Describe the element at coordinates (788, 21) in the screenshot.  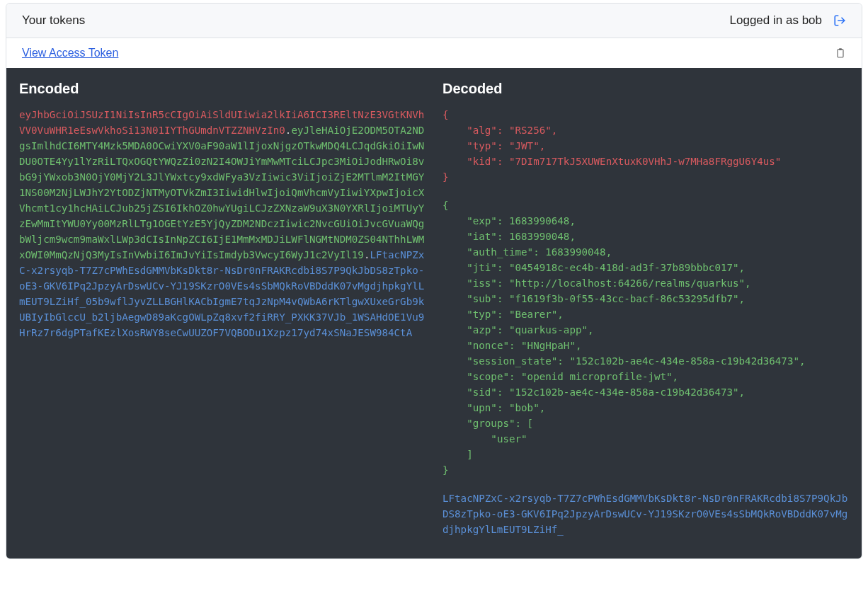
I see `login-block: Logged in as bob` at that location.